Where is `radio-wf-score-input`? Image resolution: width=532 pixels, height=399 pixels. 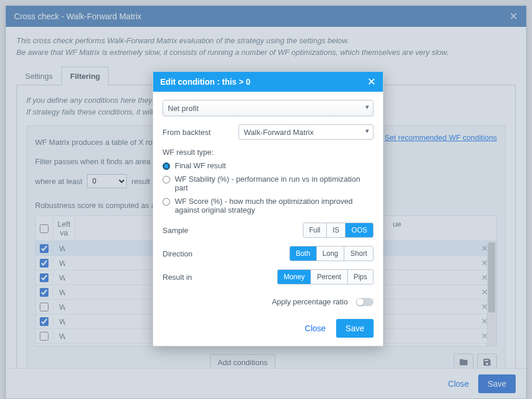 radio-wf-score-input is located at coordinates (166, 202).